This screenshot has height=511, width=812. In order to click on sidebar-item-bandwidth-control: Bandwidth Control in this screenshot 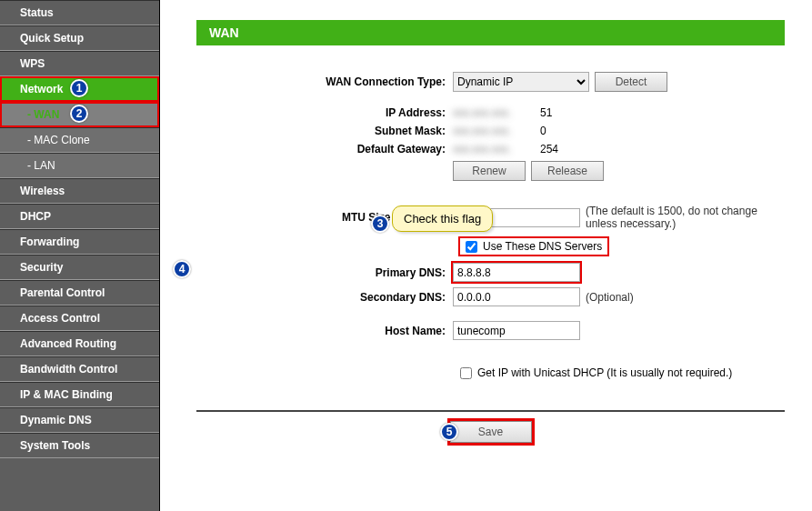, I will do `click(80, 369)`.